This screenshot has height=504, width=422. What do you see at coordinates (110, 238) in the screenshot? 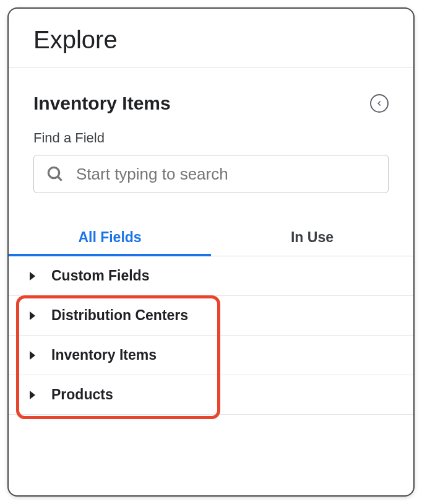
I see `tab-all-fields: All Fields` at bounding box center [110, 238].